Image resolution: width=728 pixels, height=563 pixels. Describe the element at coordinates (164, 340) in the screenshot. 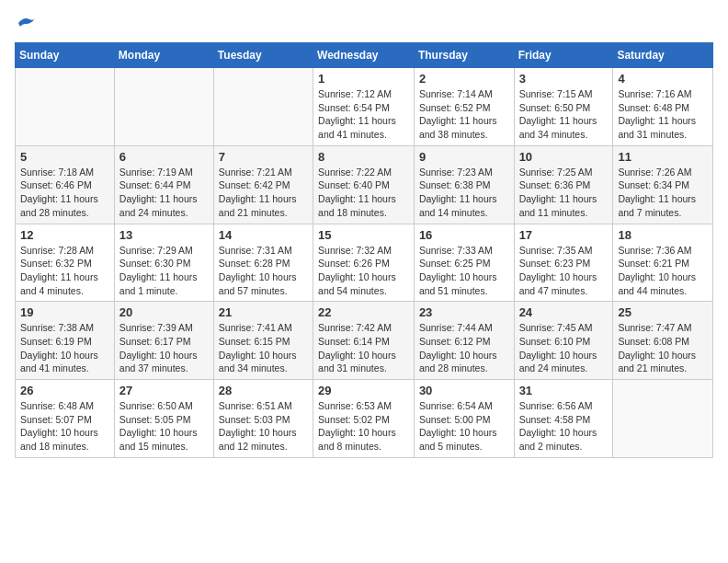

I see `calendar-day-cell: 20Sunrise: 7:39 AM Sunset: 6:17 PM Dayli…` at that location.